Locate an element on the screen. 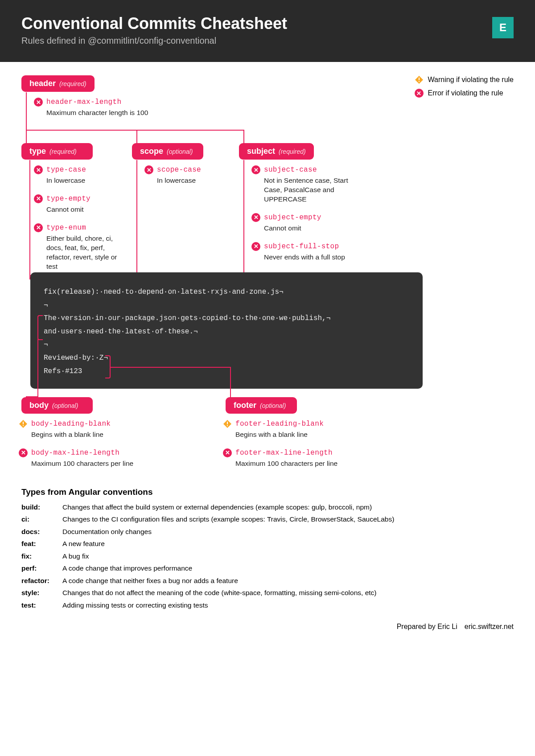  page-header: Conventional Commits Cheatsheet Rules de… is located at coordinates (268, 31).